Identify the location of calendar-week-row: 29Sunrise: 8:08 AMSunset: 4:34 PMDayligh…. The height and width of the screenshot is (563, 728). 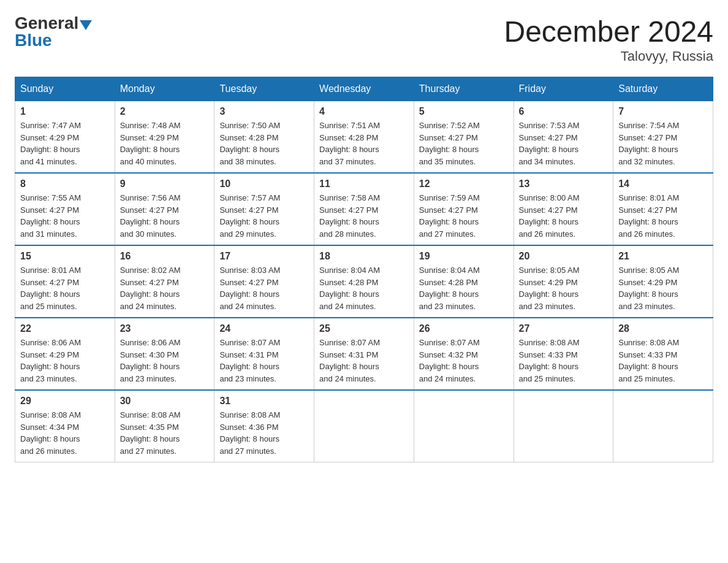
(364, 426).